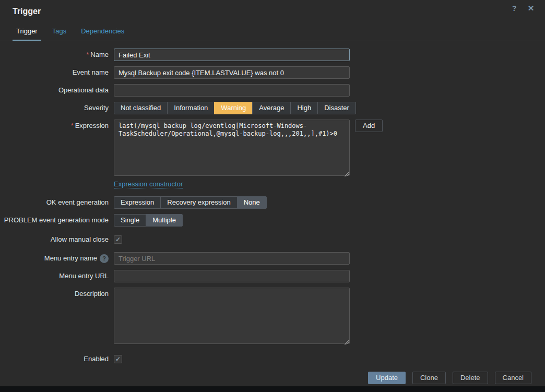 The height and width of the screenshot is (392, 545). Describe the element at coordinates (337, 108) in the screenshot. I see `severity-disaster-button: Disaster` at that location.